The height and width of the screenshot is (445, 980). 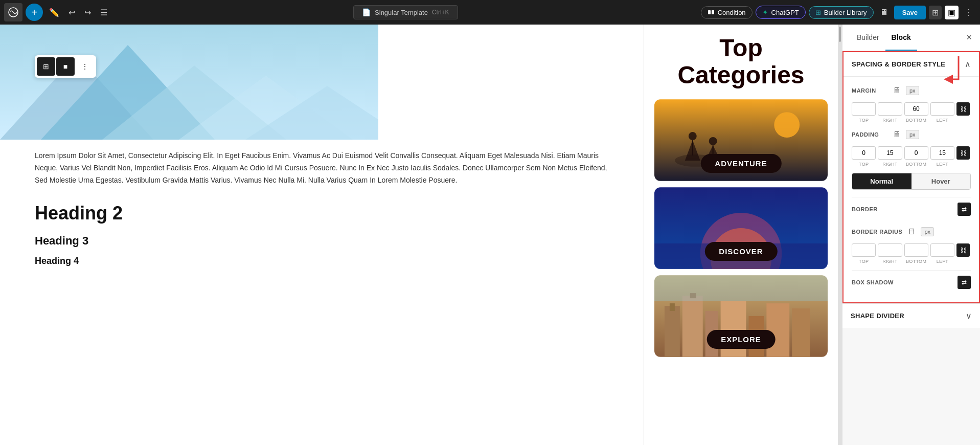 What do you see at coordinates (46, 66) in the screenshot?
I see `section-icon-button: ⊞` at bounding box center [46, 66].